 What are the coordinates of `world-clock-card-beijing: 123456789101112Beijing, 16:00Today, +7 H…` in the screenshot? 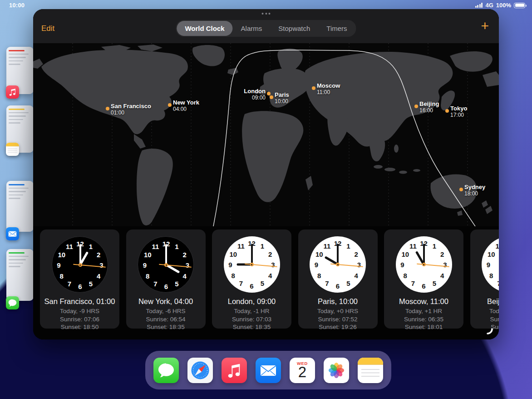 It's located at (485, 279).